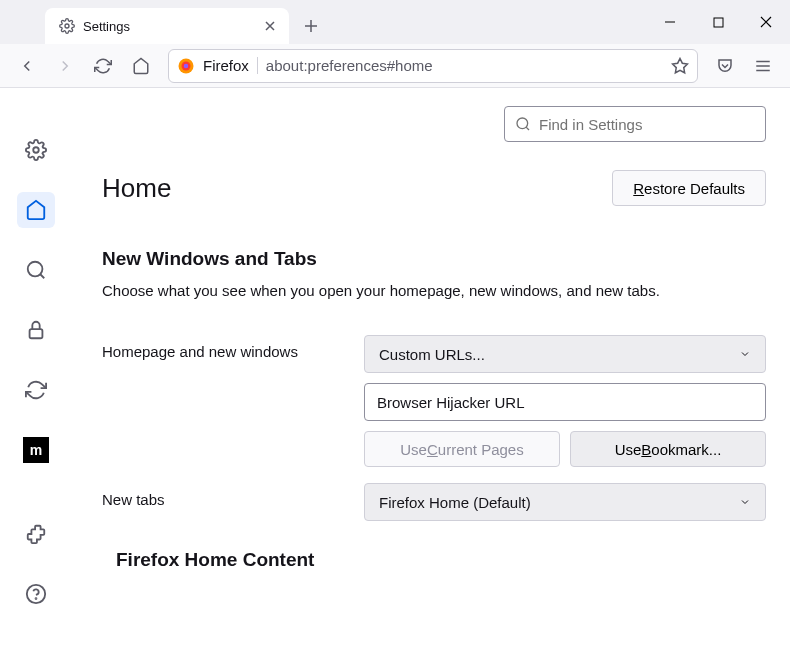  I want to click on window-close-button, so click(766, 22).